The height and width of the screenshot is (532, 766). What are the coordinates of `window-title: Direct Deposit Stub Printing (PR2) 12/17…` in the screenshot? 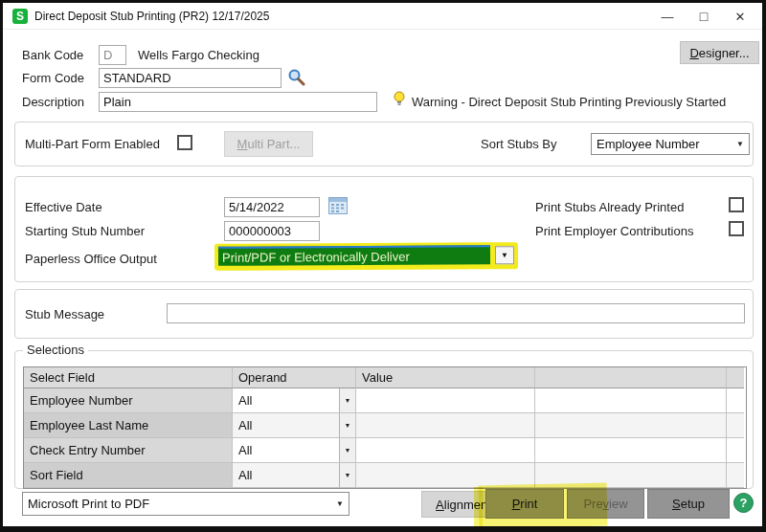 It's located at (151, 16).